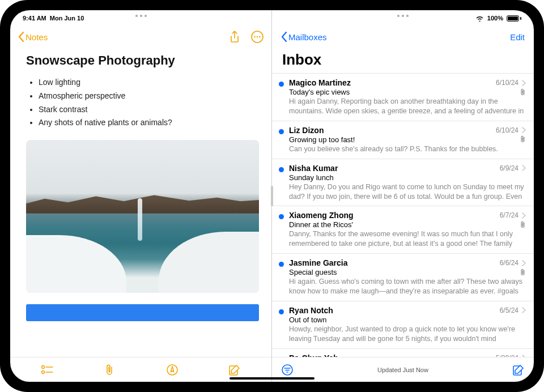  I want to click on mailboxes-back-button: Mailboxes, so click(304, 37).